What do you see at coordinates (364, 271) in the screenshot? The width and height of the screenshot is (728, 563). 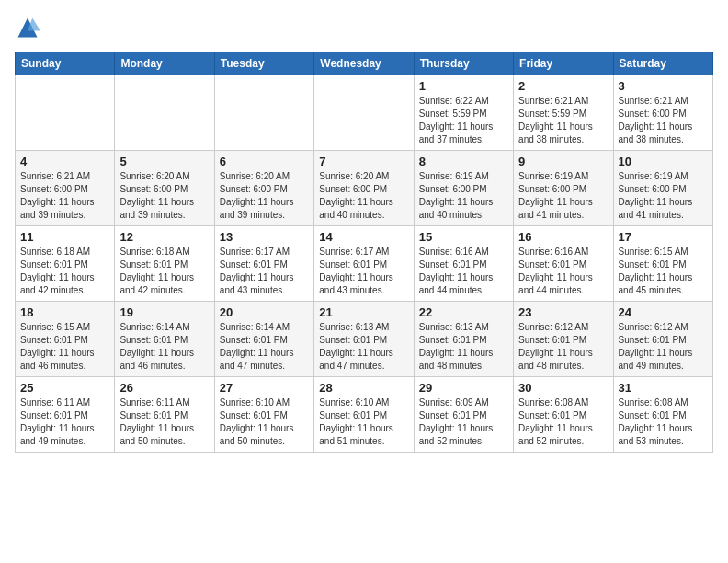 I see `day-info: Sunrise: 6:17 AM Sunset: 6:01 PM Dayligh…` at bounding box center [364, 271].